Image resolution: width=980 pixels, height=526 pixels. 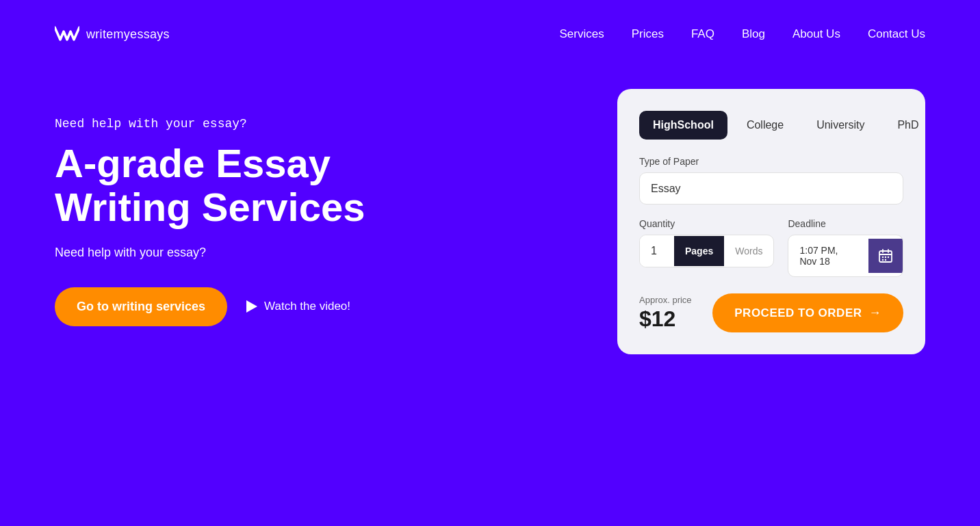 What do you see at coordinates (743, 34) in the screenshot?
I see `nav-links: Services Prices FAQ Blog About Us Contac…` at bounding box center [743, 34].